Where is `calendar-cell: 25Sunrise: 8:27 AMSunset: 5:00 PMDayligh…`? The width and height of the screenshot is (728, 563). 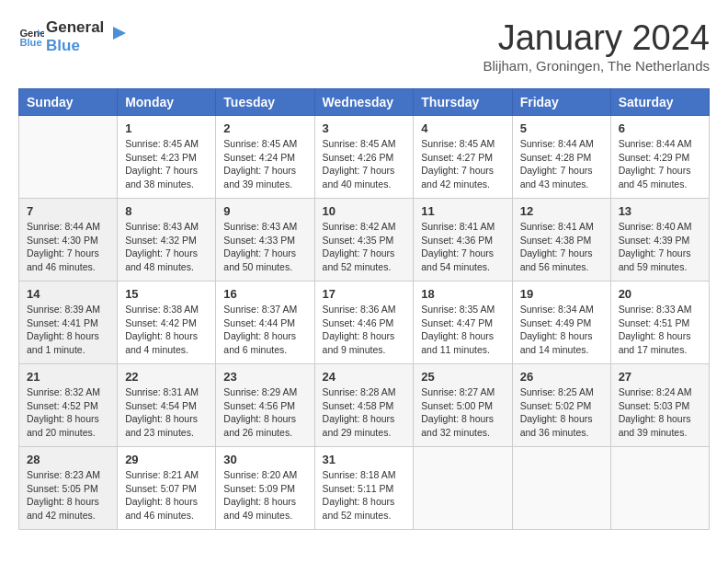
calendar-cell: 25Sunrise: 8:27 AMSunset: 5:00 PMDayligh… is located at coordinates (463, 406).